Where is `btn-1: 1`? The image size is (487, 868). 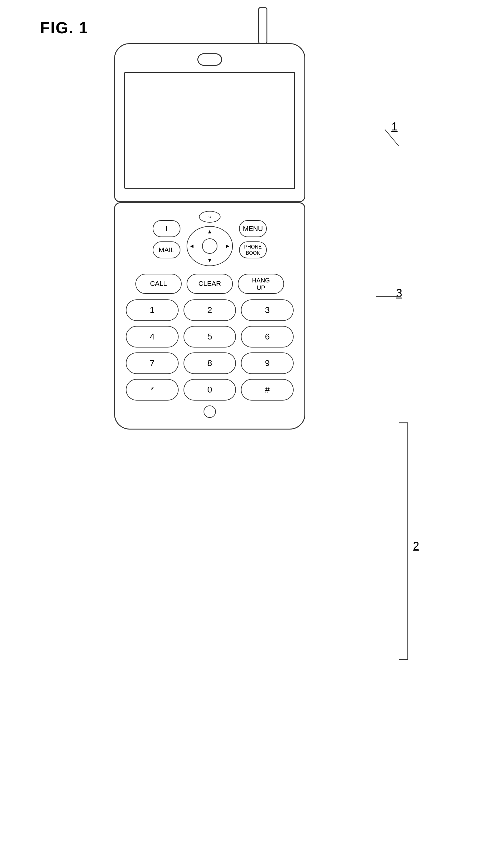 btn-1: 1 is located at coordinates (152, 310).